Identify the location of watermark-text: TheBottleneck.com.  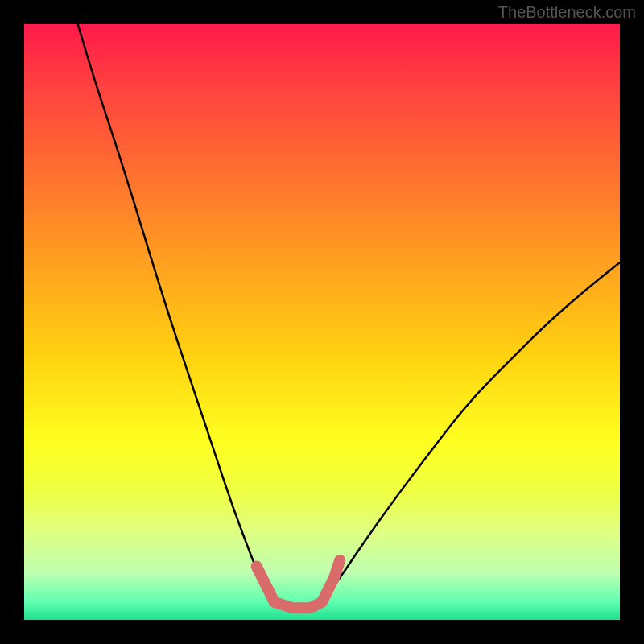
(567, 13).